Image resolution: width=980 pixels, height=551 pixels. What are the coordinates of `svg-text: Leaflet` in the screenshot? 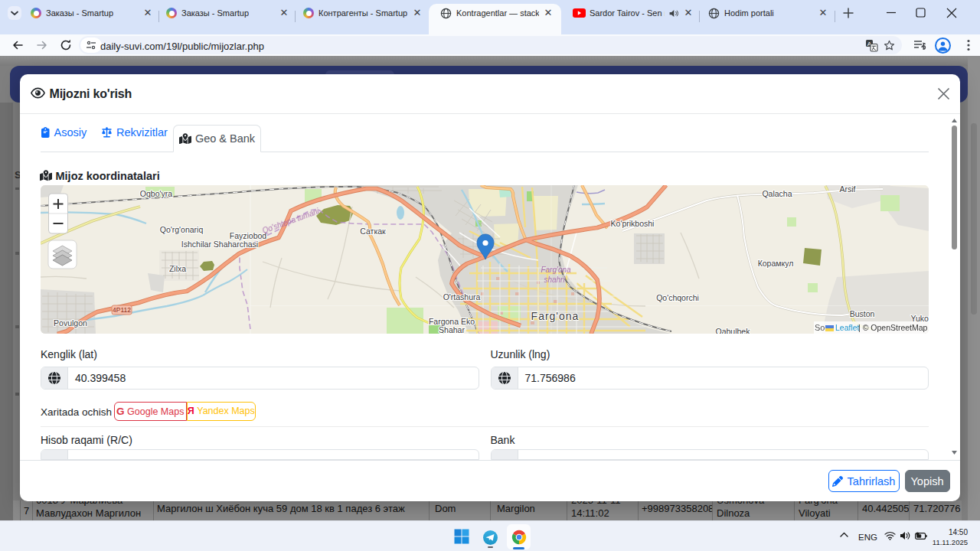 It's located at (848, 328).